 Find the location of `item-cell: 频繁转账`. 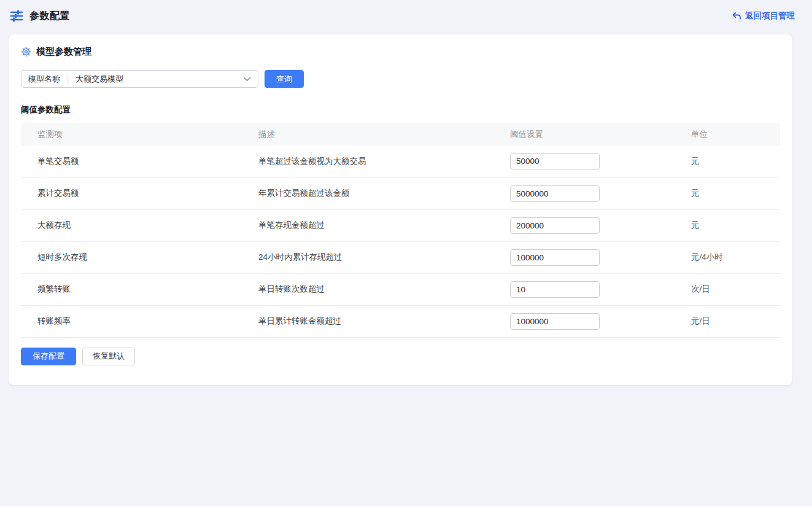

item-cell: 频繁转账 is located at coordinates (140, 289).